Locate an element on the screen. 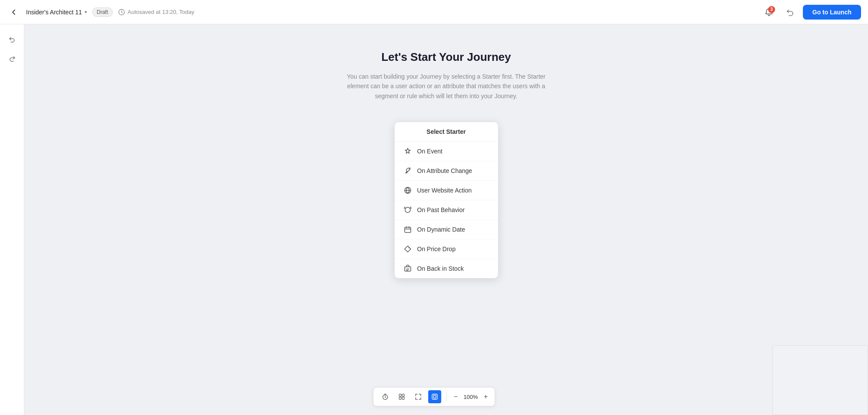 This screenshot has width=868, height=415. dropdown-item-past-behavior: On Past Behavior is located at coordinates (446, 210).